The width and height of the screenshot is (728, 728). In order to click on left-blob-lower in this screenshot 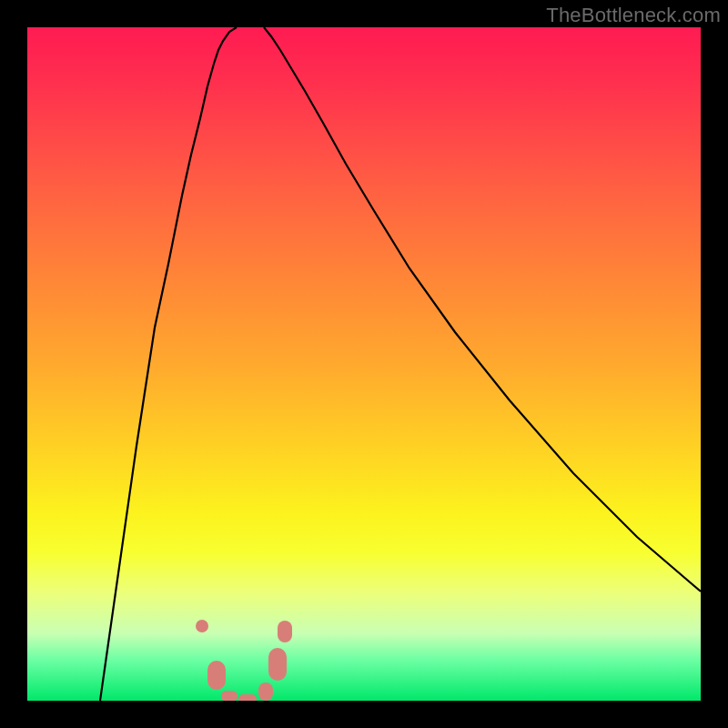, I will do `click(217, 675)`.